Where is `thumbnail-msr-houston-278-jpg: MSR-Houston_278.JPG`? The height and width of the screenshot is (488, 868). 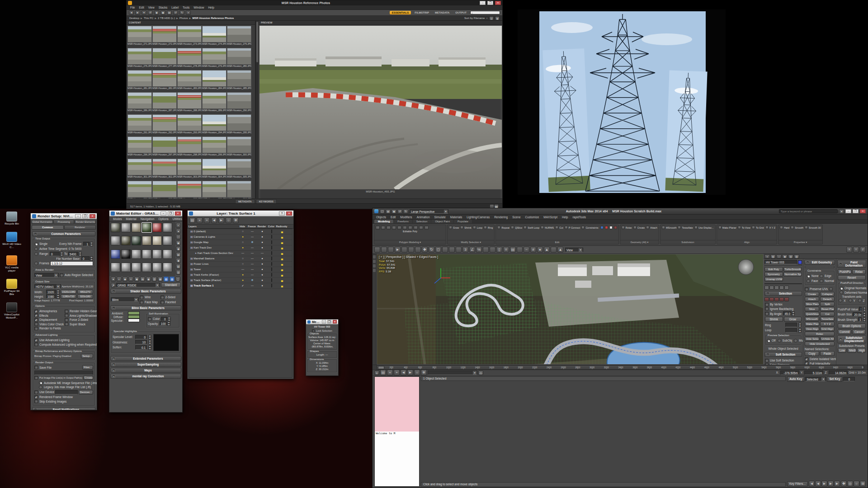 thumbnail-msr-houston-278-jpg: MSR-Houston_278.JPG is located at coordinates (189, 59).